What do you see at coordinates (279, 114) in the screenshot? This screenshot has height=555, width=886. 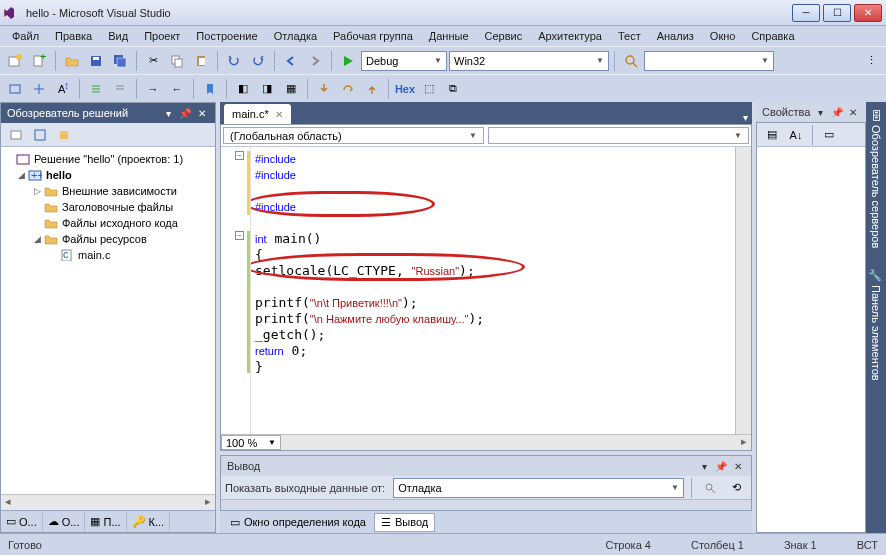 I see `tab-close-icon: ✕` at bounding box center [279, 114].